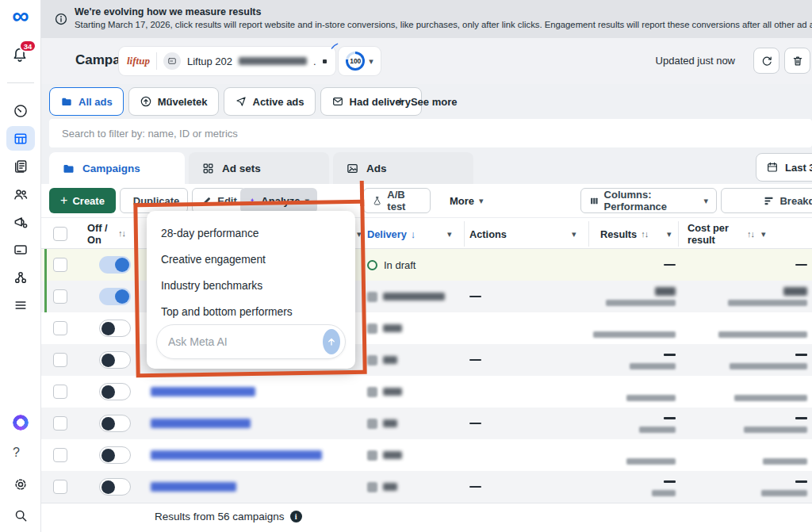 The height and width of the screenshot is (532, 812). I want to click on column-off-on: Off / On↑↓, so click(106, 234).